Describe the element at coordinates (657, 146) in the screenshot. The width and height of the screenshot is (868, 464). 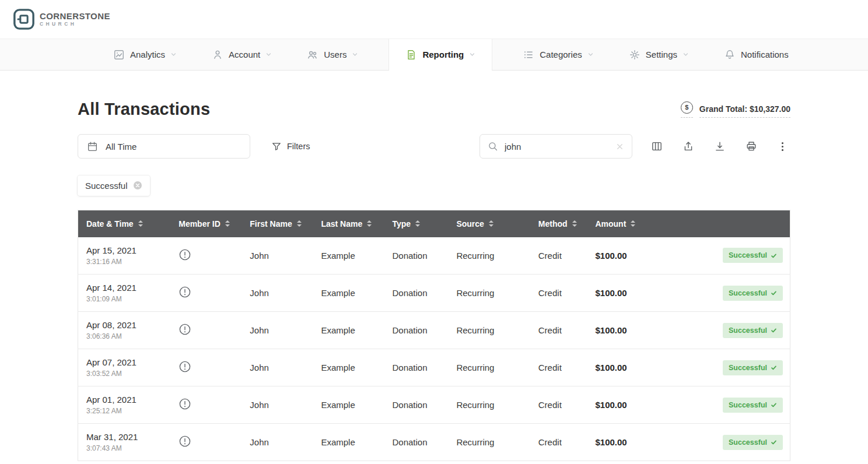
I see `columns-button` at that location.